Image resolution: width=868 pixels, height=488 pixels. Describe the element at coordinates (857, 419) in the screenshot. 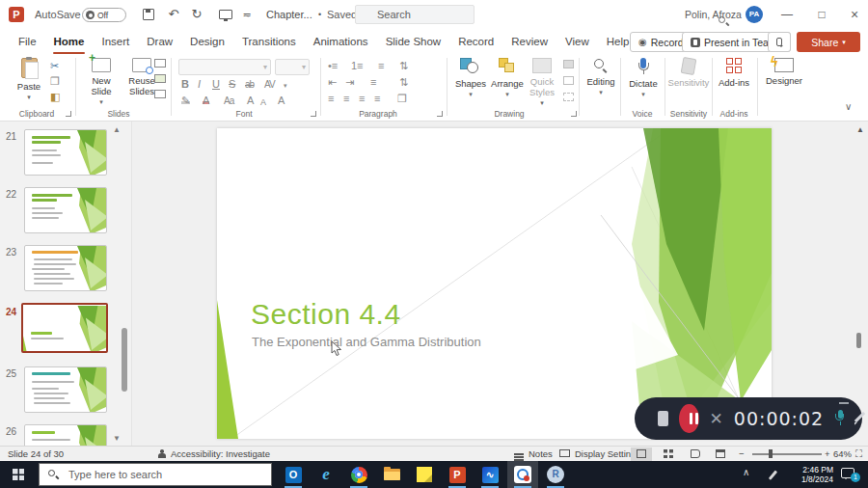

I see `recording-pen-icon` at that location.